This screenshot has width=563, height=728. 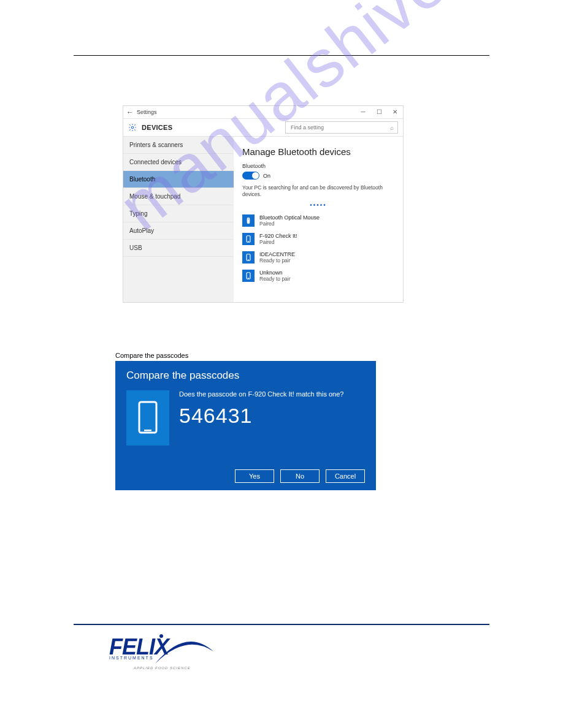 What do you see at coordinates (178, 219) in the screenshot?
I see `nav-panel: Printers & scannersConnected devicesBlue…` at bounding box center [178, 219].